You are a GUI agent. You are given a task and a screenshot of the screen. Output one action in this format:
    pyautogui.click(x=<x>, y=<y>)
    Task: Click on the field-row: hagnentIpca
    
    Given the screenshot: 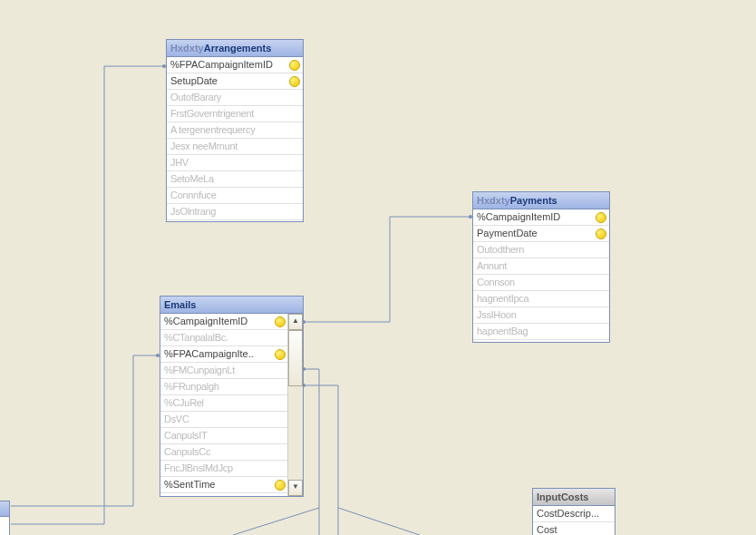 What is the action you would take?
    pyautogui.click(x=541, y=299)
    